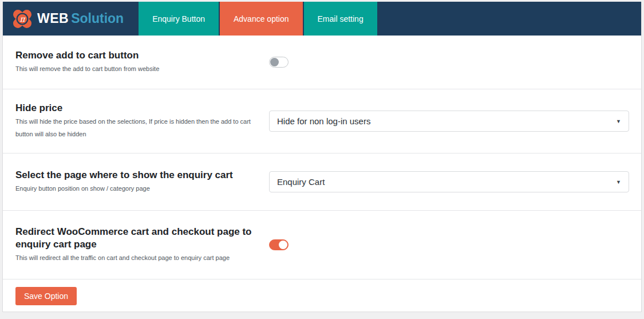  Describe the element at coordinates (97, 18) in the screenshot. I see `brand-title-light: Solution` at that location.